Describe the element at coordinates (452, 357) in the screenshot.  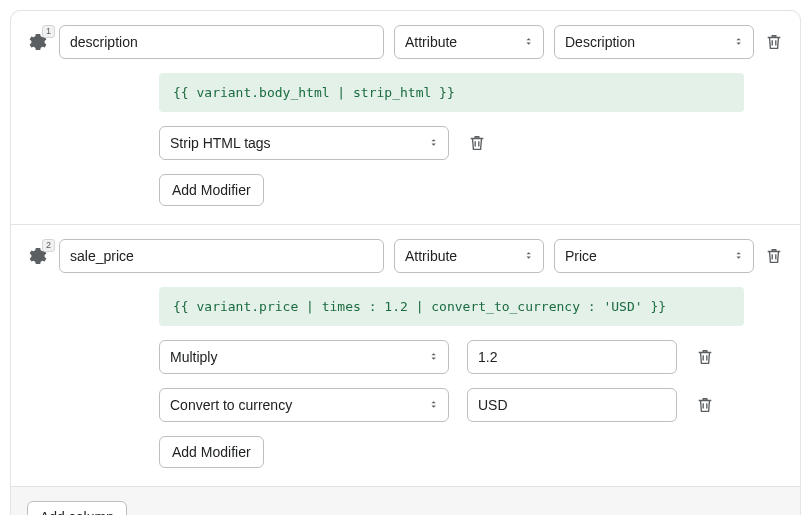
I see `modifier-row: Multiply 1.2` at that location.